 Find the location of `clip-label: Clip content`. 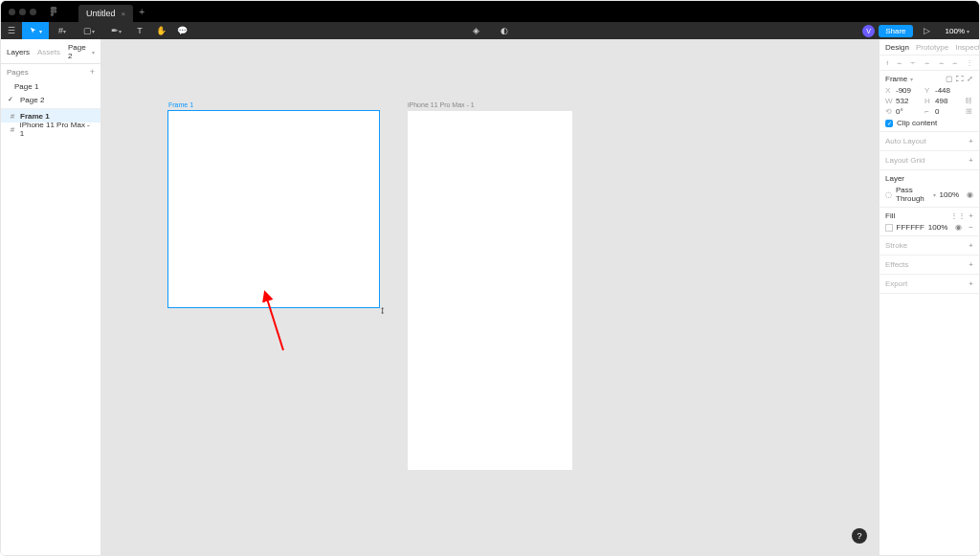

clip-label: Clip content is located at coordinates (917, 122).